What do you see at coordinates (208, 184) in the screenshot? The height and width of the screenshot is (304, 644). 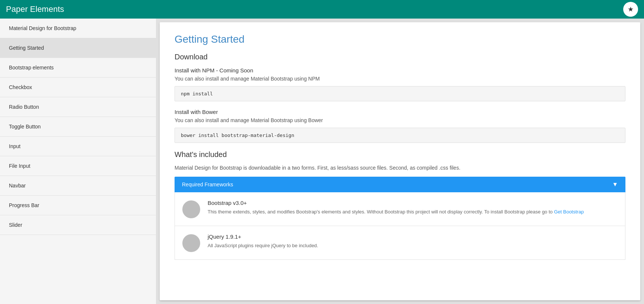 I see `accordion-label: Required Frameworks` at bounding box center [208, 184].